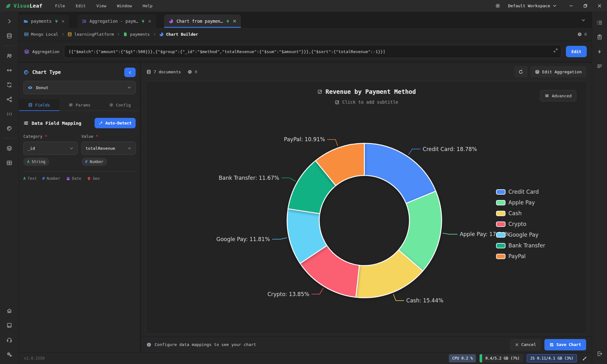  I want to click on advanced-button: Advanced, so click(558, 96).